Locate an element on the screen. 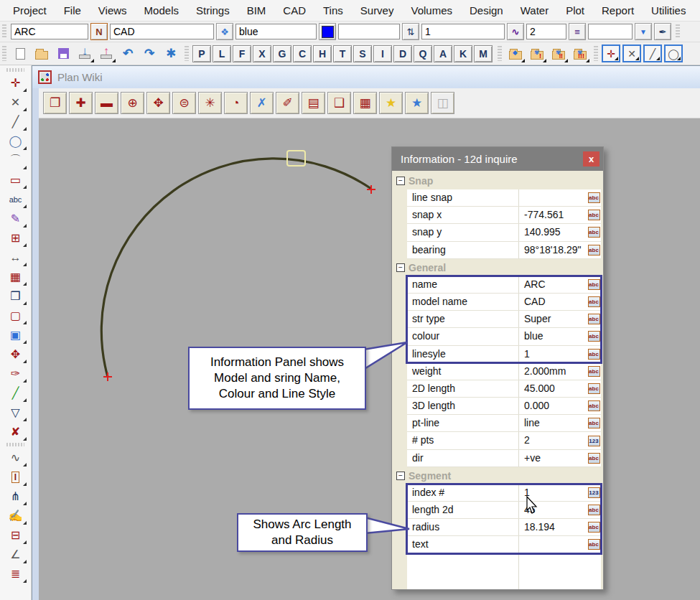 Image resolution: width=700 pixels, height=600 pixels. open-project-button is located at coordinates (42, 53).